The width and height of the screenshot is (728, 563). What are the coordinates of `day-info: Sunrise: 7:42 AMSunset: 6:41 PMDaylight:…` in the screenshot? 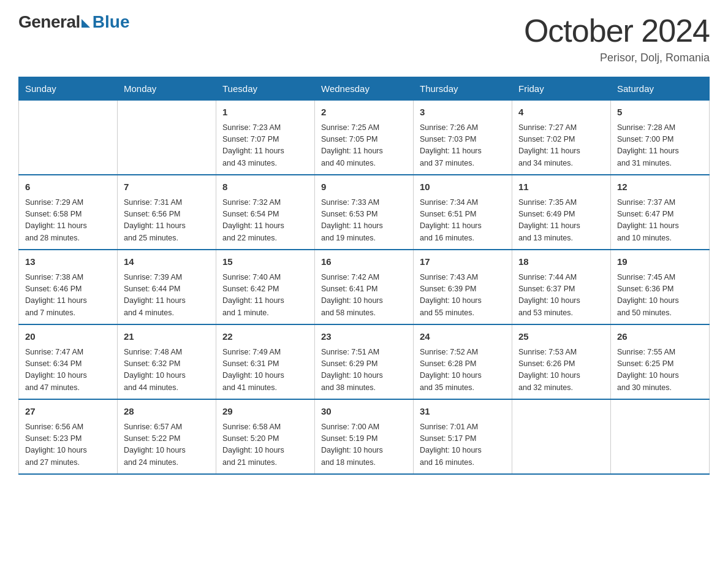 It's located at (364, 296).